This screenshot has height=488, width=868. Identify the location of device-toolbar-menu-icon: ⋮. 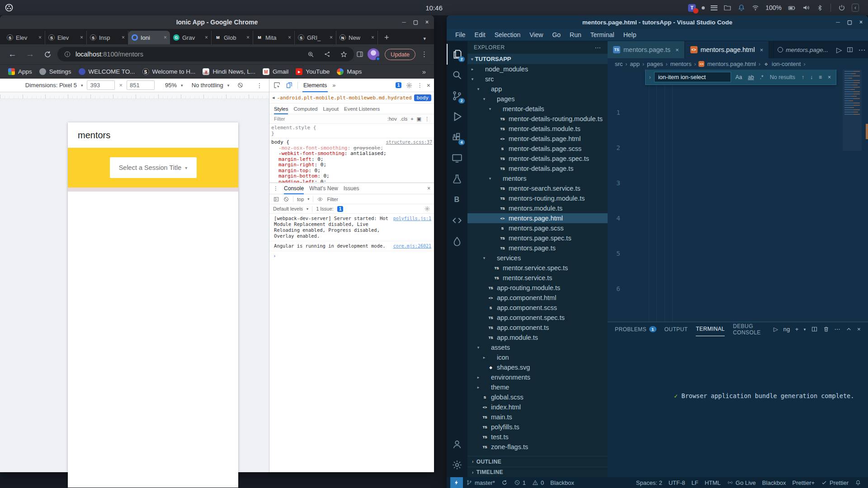
(259, 85).